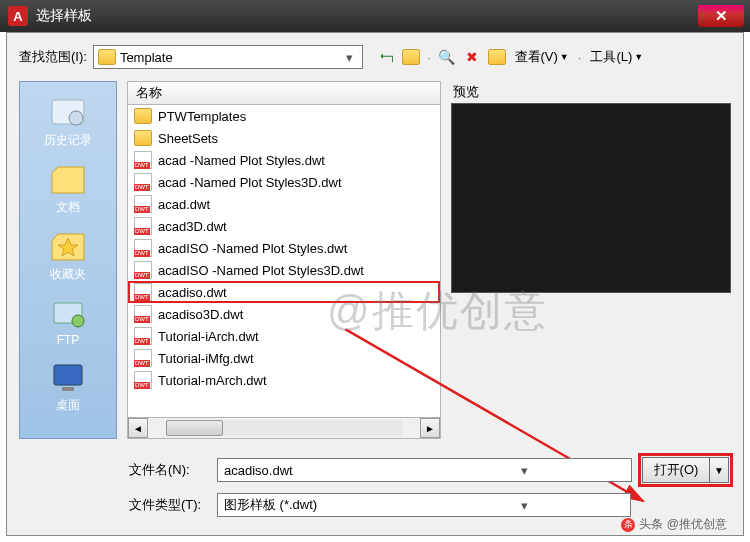 The width and height of the screenshot is (750, 542). I want to click on close-button: ✕, so click(721, 16).